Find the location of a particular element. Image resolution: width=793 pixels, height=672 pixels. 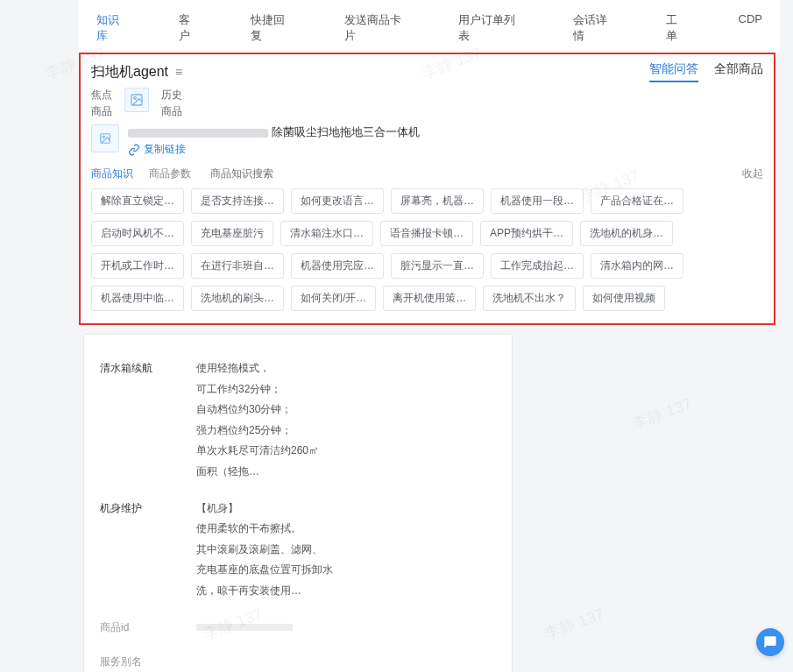

knowledge-chip: 解除直立锁定… is located at coordinates (138, 202).